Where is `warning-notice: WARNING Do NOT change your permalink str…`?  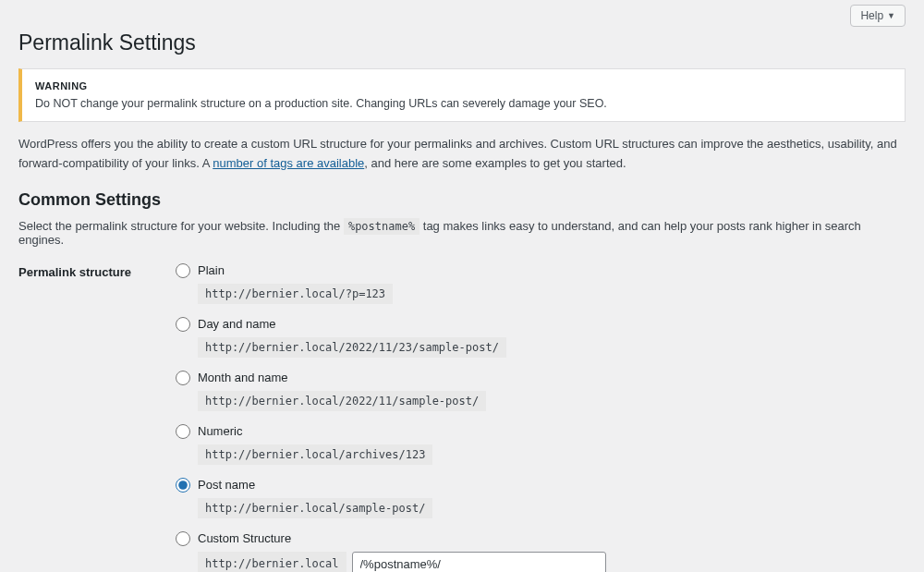 warning-notice: WARNING Do NOT change your permalink str… is located at coordinates (462, 95).